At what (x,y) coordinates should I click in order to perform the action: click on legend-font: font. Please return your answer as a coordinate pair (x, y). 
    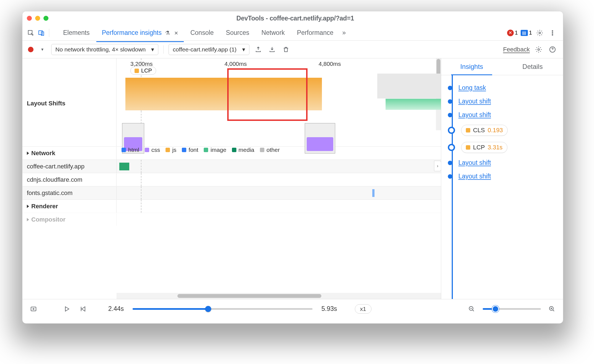
    Looking at the image, I should click on (193, 150).